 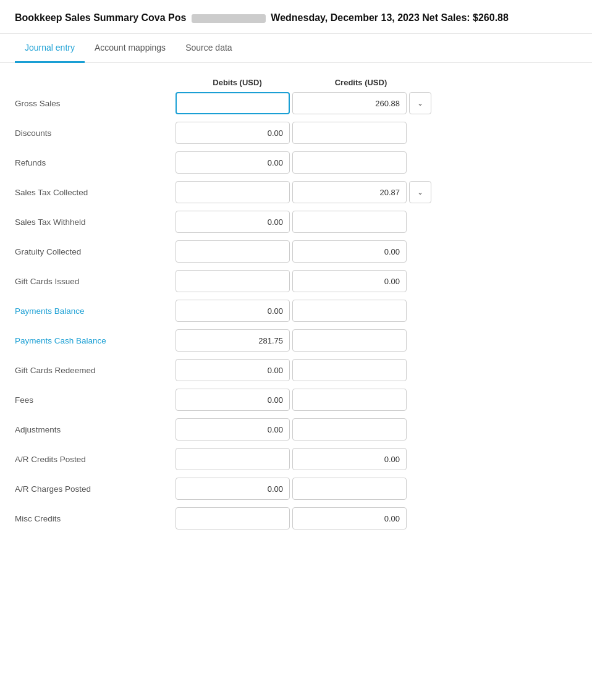 I want to click on table-row: Adjustments, so click(x=296, y=429).